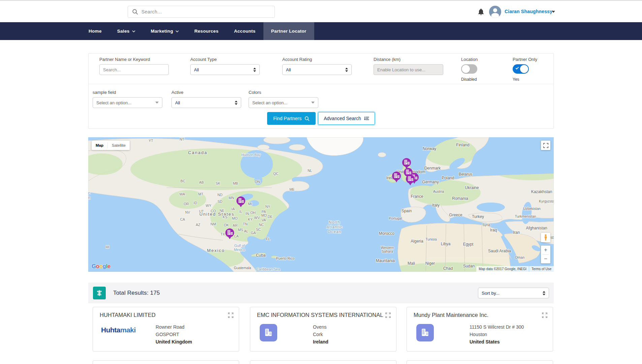  Describe the element at coordinates (174, 334) in the screenshot. I see `partner-address: Rowner Road GOSPORT United Kingdom` at that location.